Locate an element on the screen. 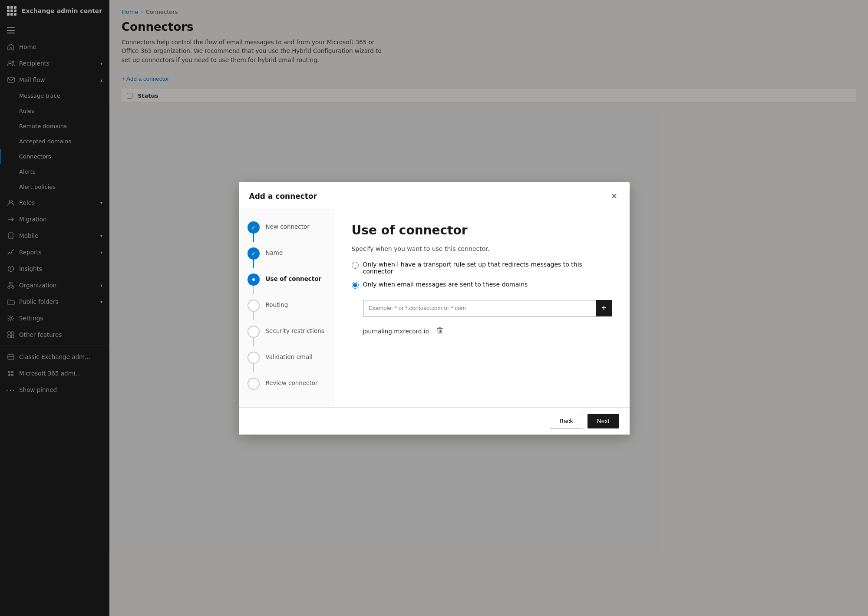 Image resolution: width=868 pixels, height=616 pixels. stepper-panel: New connector Name is located at coordinates (287, 308).